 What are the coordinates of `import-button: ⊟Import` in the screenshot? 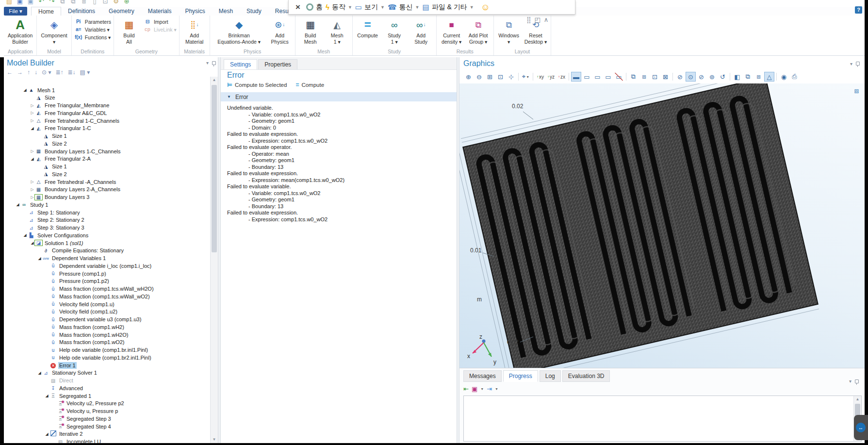 It's located at (160, 21).